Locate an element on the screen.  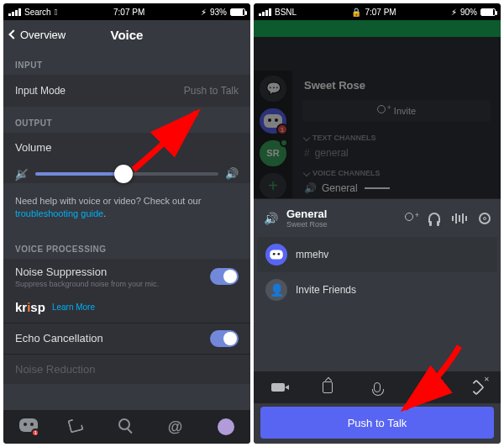
krisp-row: krisp Learn More is located at coordinates (127, 309).